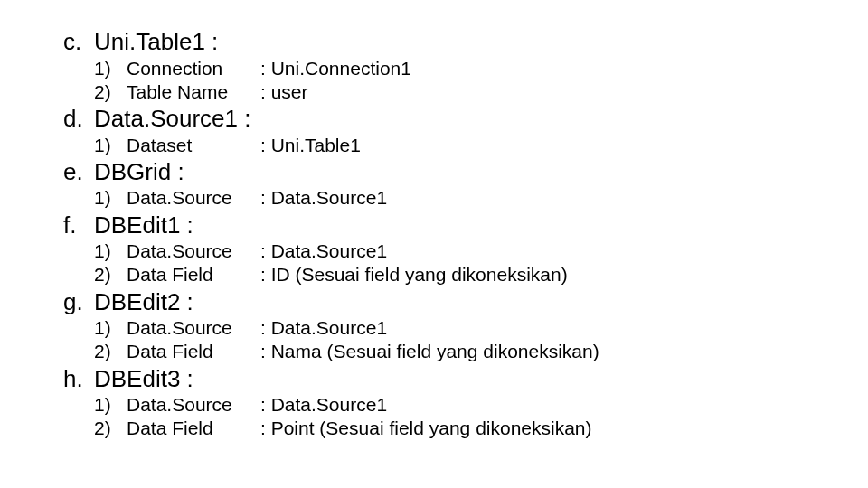 Image resolution: width=868 pixels, height=488 pixels. What do you see at coordinates (430, 352) in the screenshot?
I see `property-value: : Nama (Sesuai field yang dikoneksikan)` at bounding box center [430, 352].